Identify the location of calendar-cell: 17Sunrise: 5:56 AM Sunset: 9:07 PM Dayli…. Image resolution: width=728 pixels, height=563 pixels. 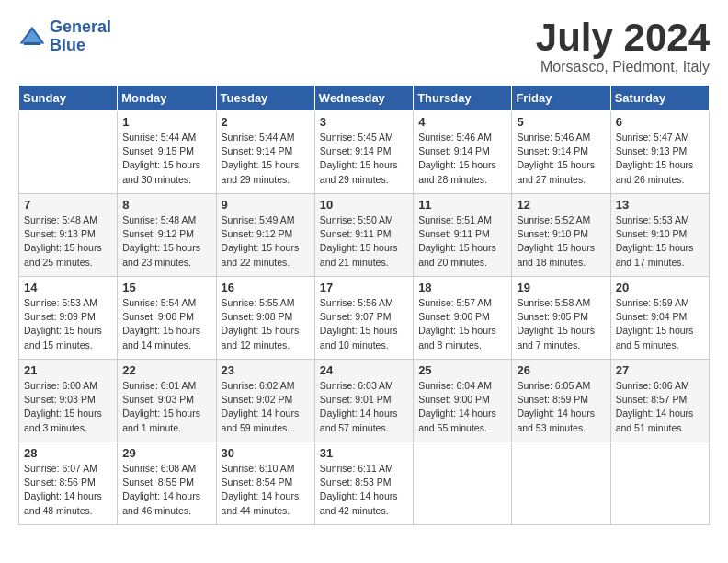
(364, 318).